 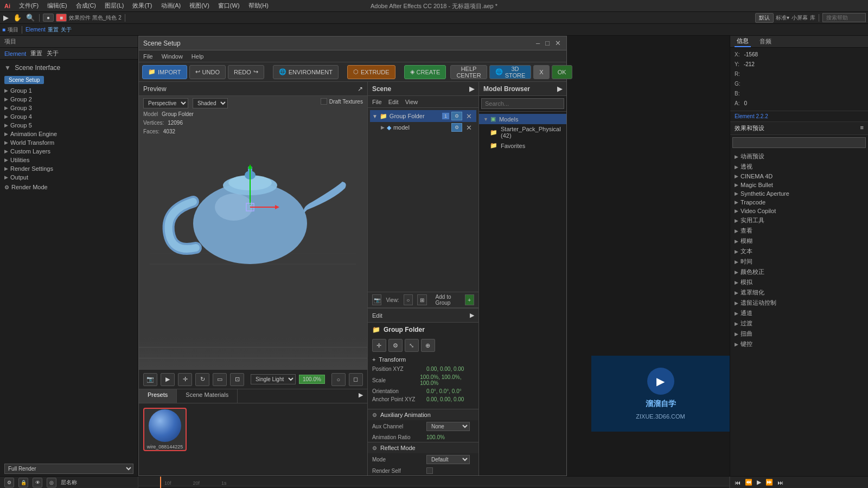 I want to click on extrude-button: ⬡ EXTRUDE, so click(x=371, y=72).